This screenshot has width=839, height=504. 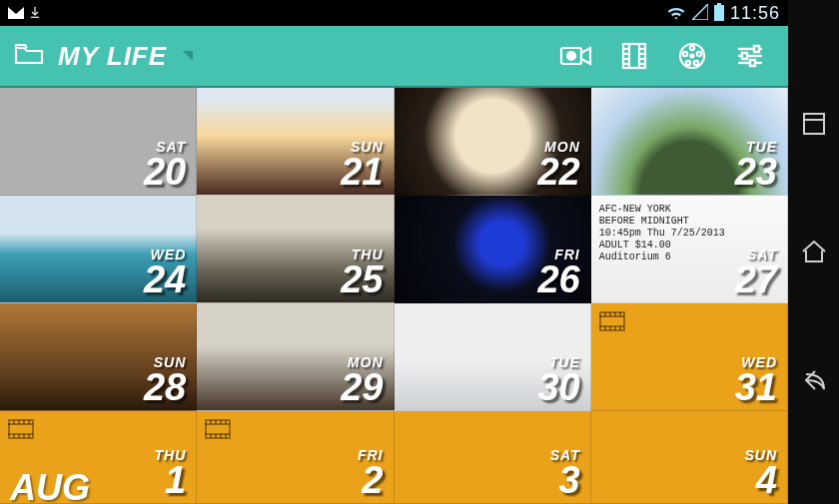 I want to click on day-number: 21, so click(x=362, y=172).